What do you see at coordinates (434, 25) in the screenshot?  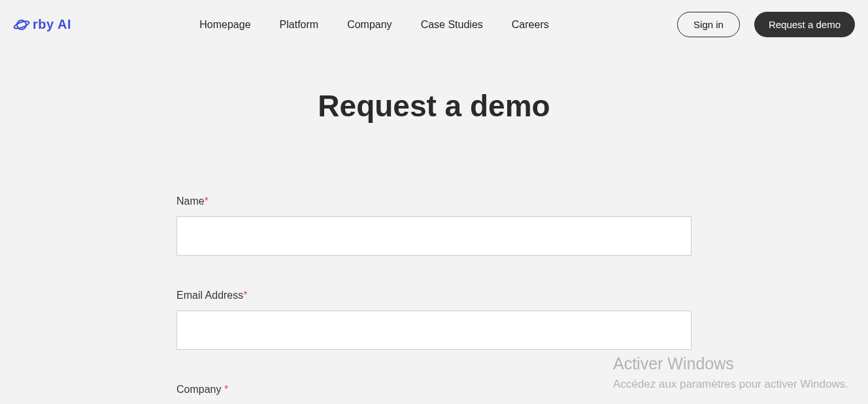 I see `header: rby AI Homepage Platform Company Case St…` at bounding box center [434, 25].